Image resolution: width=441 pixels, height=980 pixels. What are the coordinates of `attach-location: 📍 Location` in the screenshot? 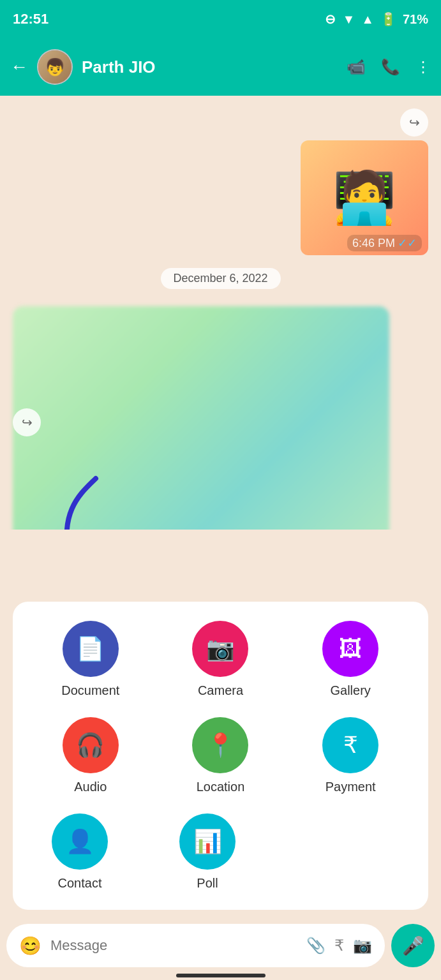 It's located at (220, 755).